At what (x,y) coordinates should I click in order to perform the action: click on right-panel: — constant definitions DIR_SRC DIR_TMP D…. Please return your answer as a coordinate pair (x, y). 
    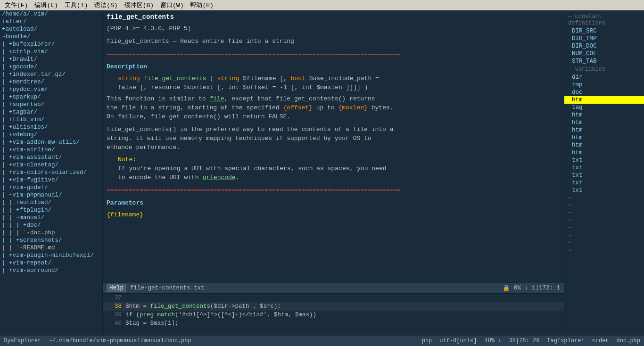
    Looking at the image, I should click on (604, 173).